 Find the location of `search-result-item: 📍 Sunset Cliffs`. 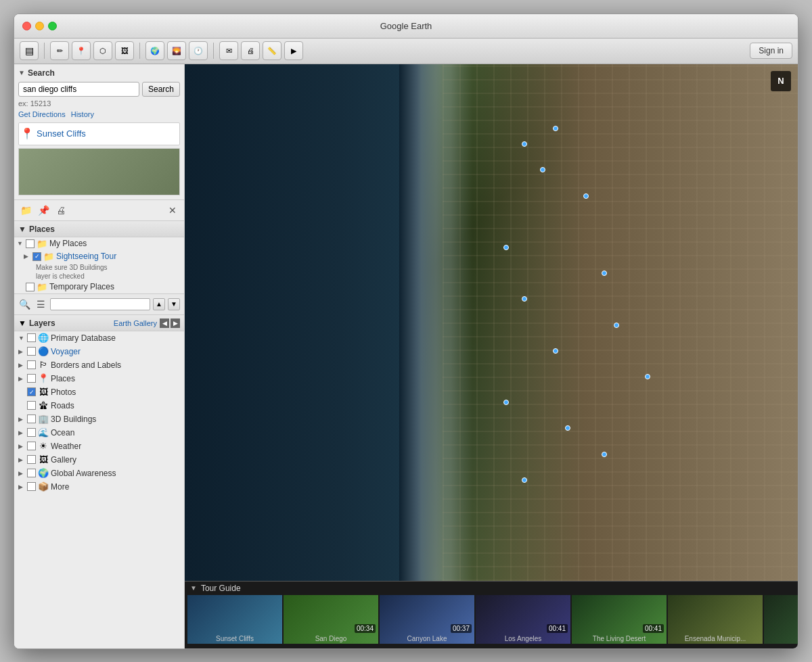

search-result-item: 📍 Sunset Cliffs is located at coordinates (99, 134).